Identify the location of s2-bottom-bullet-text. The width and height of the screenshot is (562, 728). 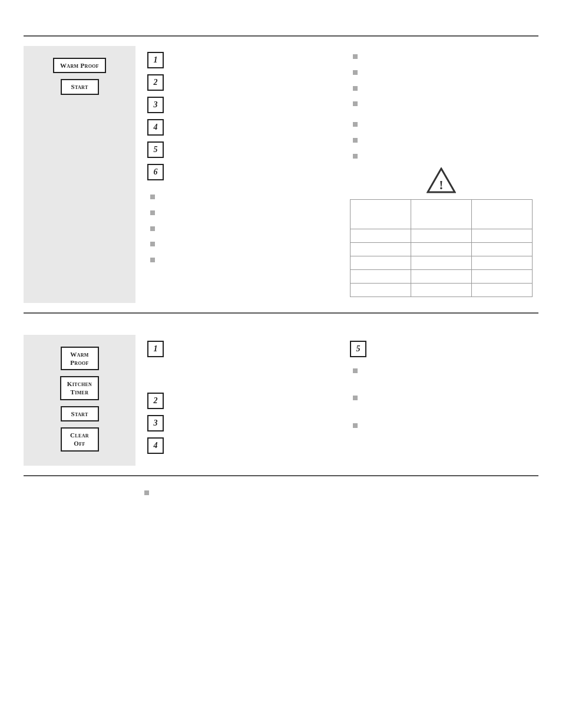
(156, 493).